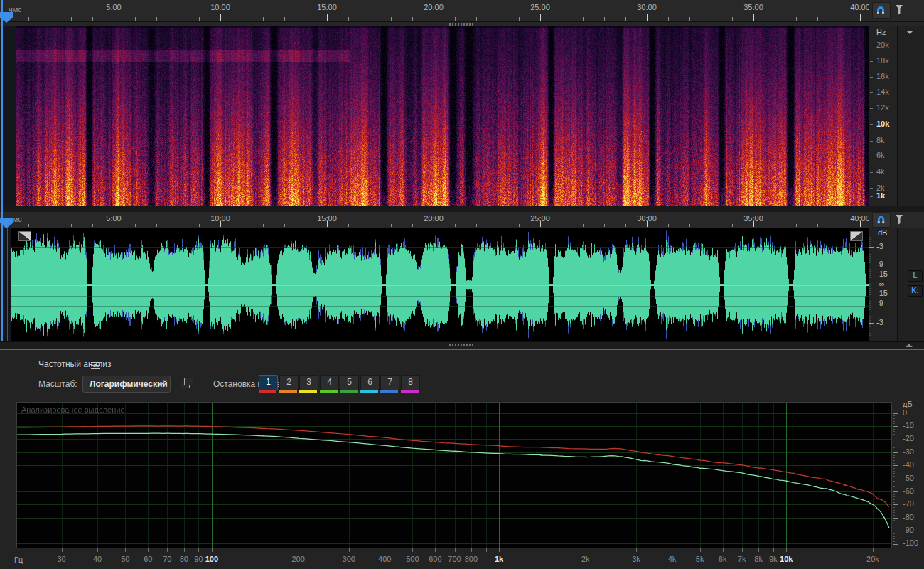 Image resolution: width=924 pixels, height=569 pixels. I want to click on hold-frame-button-7: 7, so click(390, 383).